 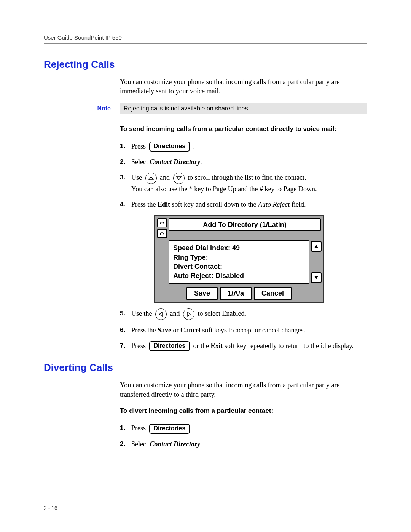 I want to click on softkey-save: Save, so click(x=202, y=293).